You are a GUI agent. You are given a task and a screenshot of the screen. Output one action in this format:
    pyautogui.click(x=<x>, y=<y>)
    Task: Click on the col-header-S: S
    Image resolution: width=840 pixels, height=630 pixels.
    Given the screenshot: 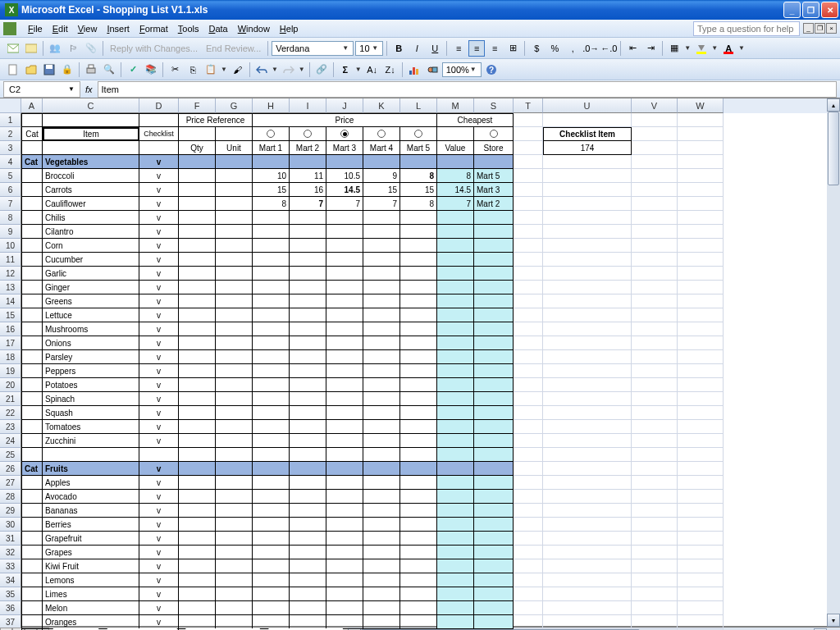 What is the action you would take?
    pyautogui.click(x=494, y=106)
    